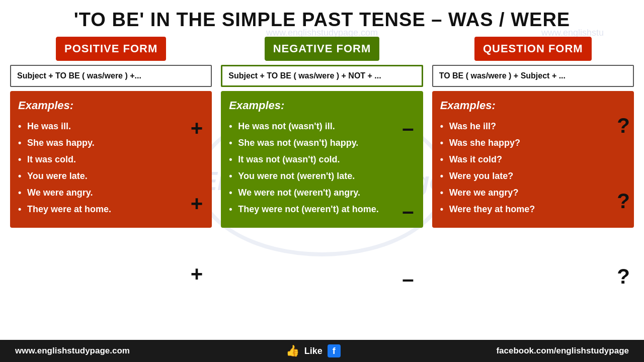 Image resolution: width=644 pixels, height=362 pixels. Describe the element at coordinates (111, 143) in the screenshot. I see `list-item: She was happy.` at that location.